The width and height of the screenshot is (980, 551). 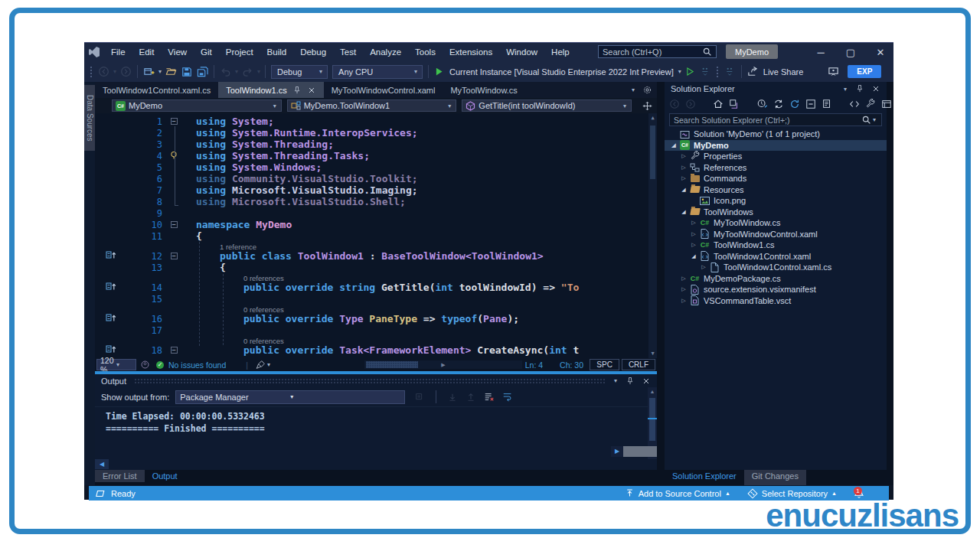 What do you see at coordinates (779, 104) in the screenshot?
I see `sync-icon` at bounding box center [779, 104].